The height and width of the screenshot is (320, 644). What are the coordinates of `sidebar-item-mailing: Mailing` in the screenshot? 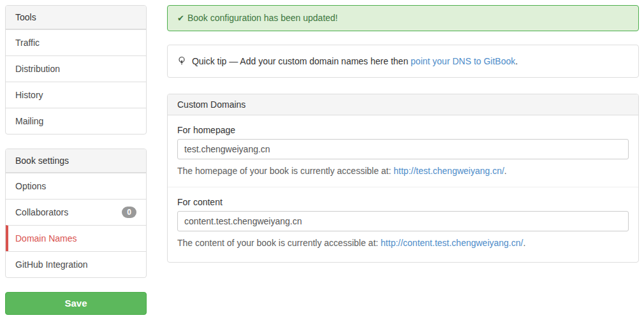 It's located at (76, 121).